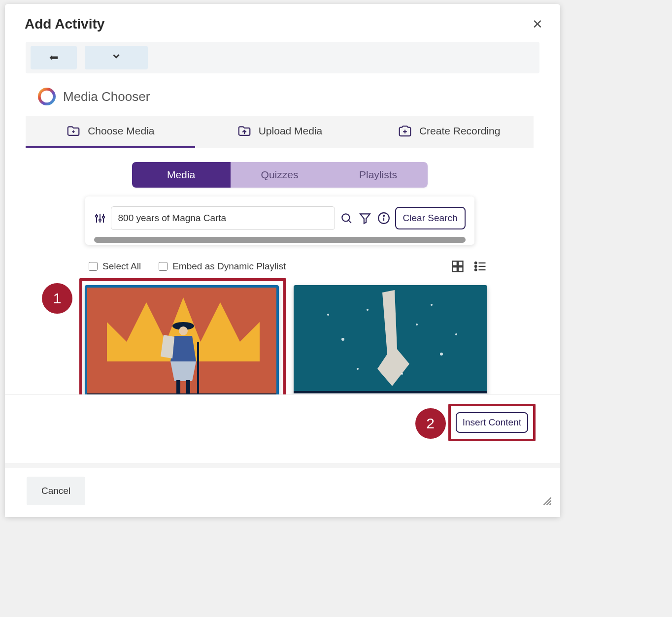 This screenshot has width=672, height=617. Describe the element at coordinates (431, 218) in the screenshot. I see `clear-search-button: Clear Search` at that location.